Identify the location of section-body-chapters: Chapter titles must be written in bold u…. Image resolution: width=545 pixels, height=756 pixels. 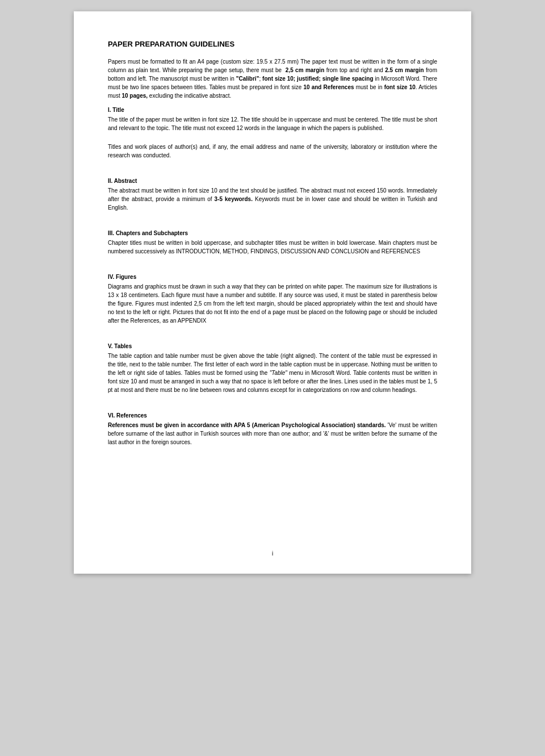
(272, 247).